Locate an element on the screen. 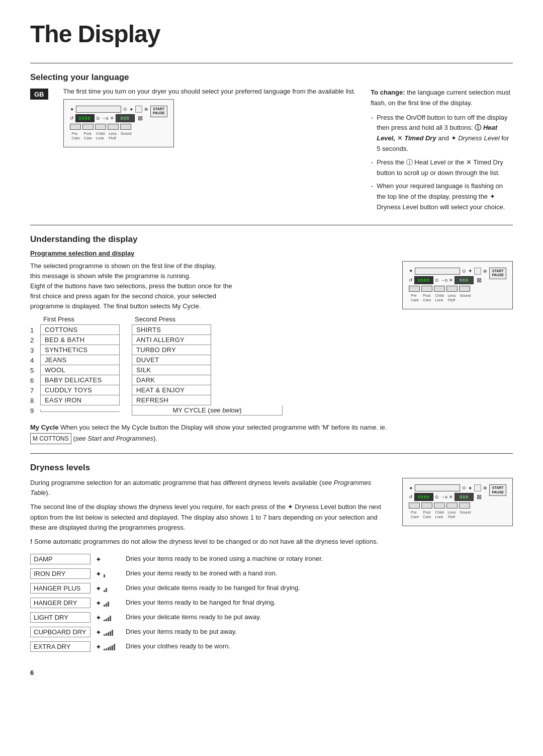 The image size is (543, 756). programme-row: 3SYNTHETICSTURBO DRY is located at coordinates (156, 350).